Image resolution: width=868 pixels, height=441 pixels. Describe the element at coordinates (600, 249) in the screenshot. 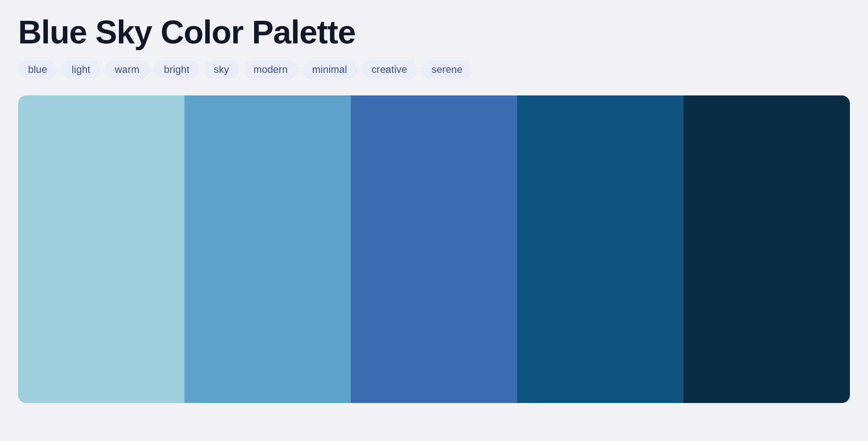

I see `swatch-dark-teal-blue` at that location.